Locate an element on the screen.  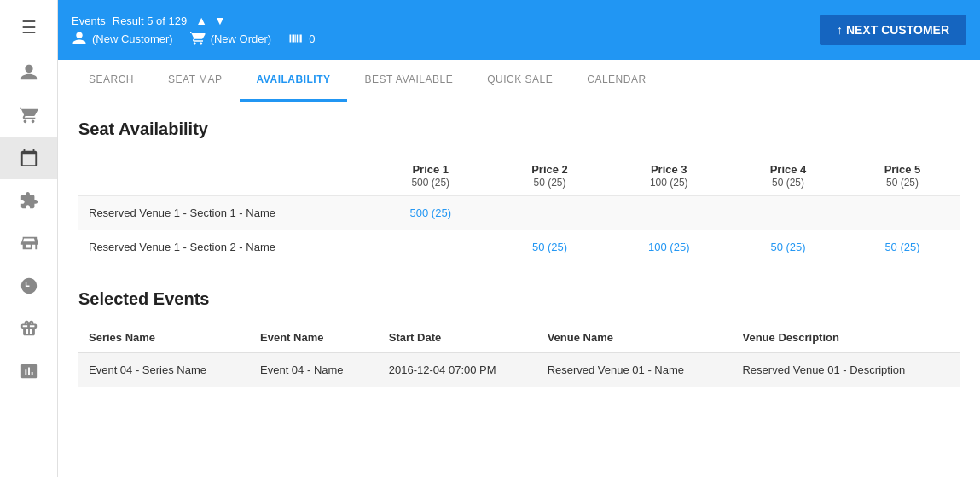
event-start-date: 2016-12-04 07:00 PM is located at coordinates (458, 370).